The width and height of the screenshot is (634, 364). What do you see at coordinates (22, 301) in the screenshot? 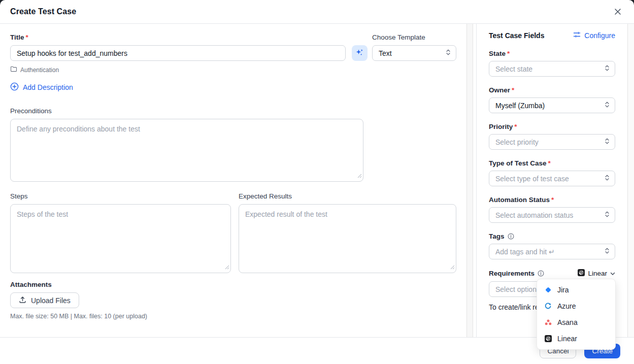
I see `upload-icon` at bounding box center [22, 301].